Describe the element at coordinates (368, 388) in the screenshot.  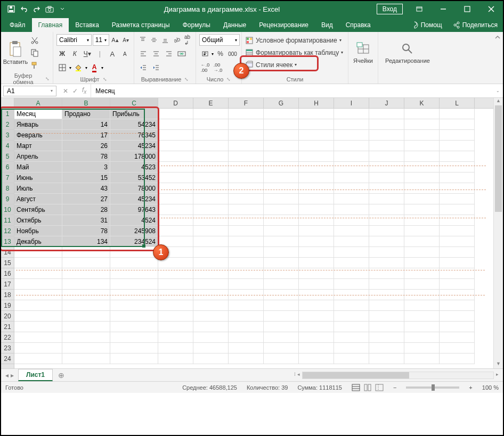
I see `view-page-layout-icon` at that location.